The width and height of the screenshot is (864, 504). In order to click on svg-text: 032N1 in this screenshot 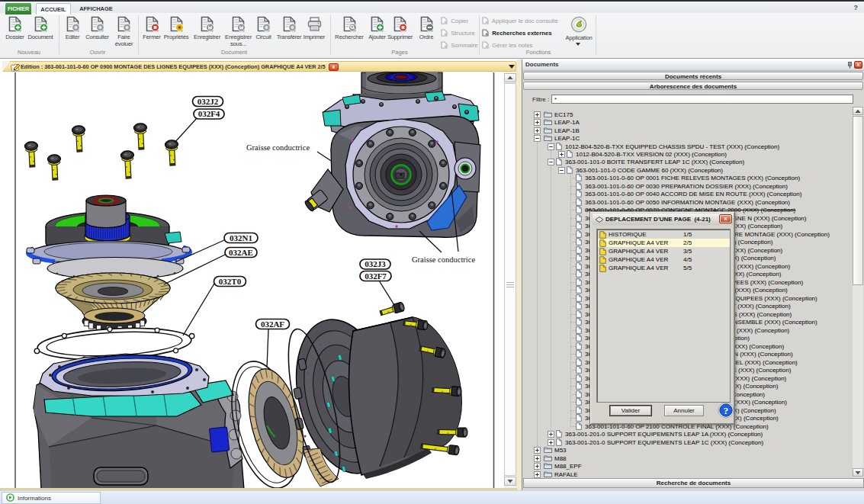, I will do `click(241, 238)`.